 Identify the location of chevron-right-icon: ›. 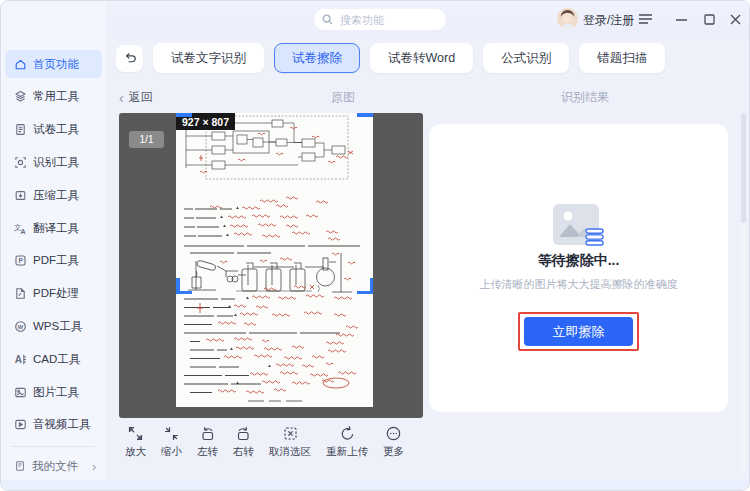
(94, 466).